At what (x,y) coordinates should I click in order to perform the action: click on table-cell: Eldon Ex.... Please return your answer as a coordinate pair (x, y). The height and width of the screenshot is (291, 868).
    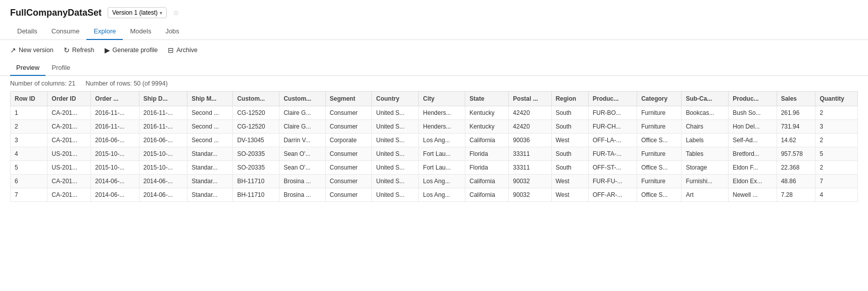
    Looking at the image, I should click on (753, 181).